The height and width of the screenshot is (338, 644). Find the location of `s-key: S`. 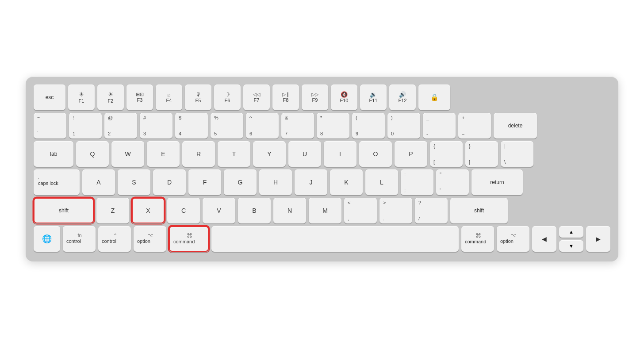

s-key: S is located at coordinates (134, 182).